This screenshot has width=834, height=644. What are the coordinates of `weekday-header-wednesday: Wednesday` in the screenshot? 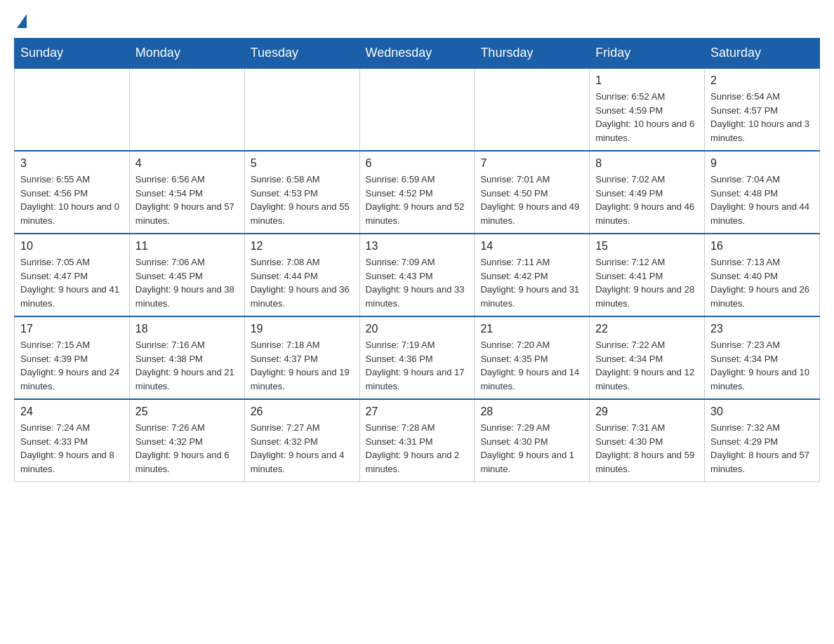 It's located at (417, 53).